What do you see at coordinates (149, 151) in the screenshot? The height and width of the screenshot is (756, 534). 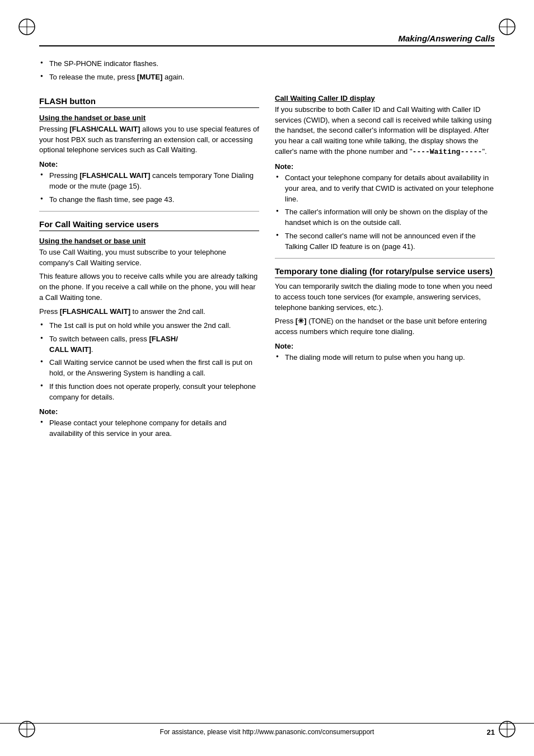 I see `flash-section: FLASH button Using the handset or base u…` at bounding box center [149, 151].